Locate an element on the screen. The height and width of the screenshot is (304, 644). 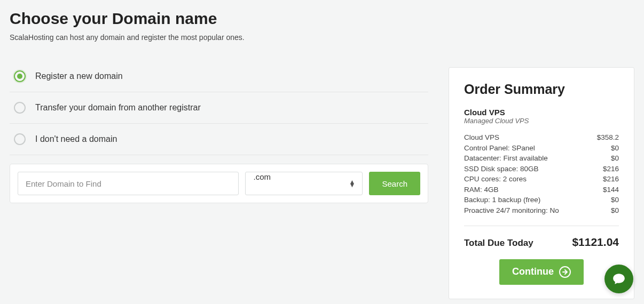
option-register-new: Register a new domain is located at coordinates (219, 77).